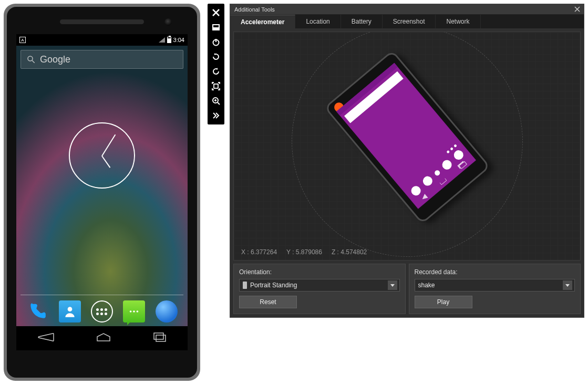 The width and height of the screenshot is (588, 385). Describe the element at coordinates (495, 272) in the screenshot. I see `recorded-data-label: Recorded data:` at that location.